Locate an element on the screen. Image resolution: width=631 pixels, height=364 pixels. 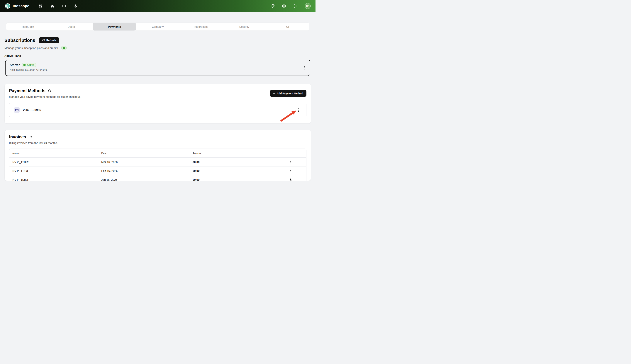
plan-next-invoice: Next invoice: $0.00 on 4/16/2026 is located at coordinates (158, 70).